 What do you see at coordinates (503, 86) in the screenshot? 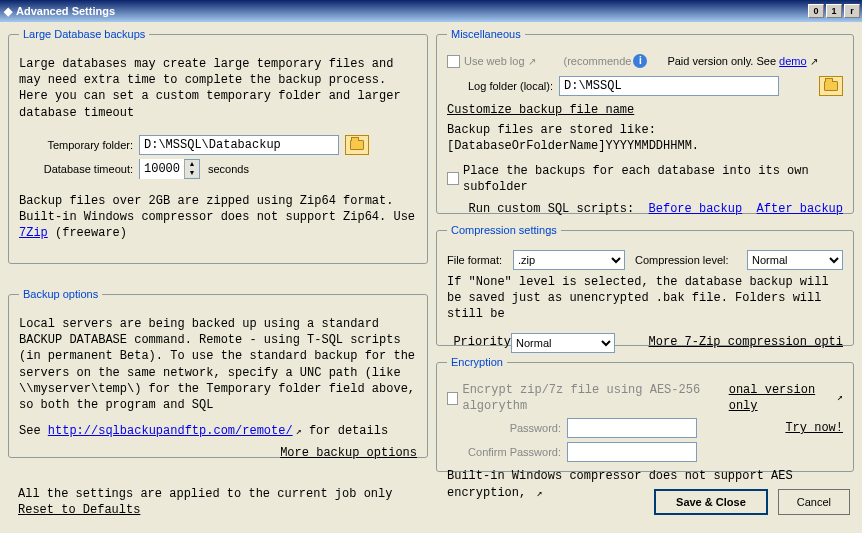
I see `log-folder-label: Log folder (local):` at bounding box center [503, 86].